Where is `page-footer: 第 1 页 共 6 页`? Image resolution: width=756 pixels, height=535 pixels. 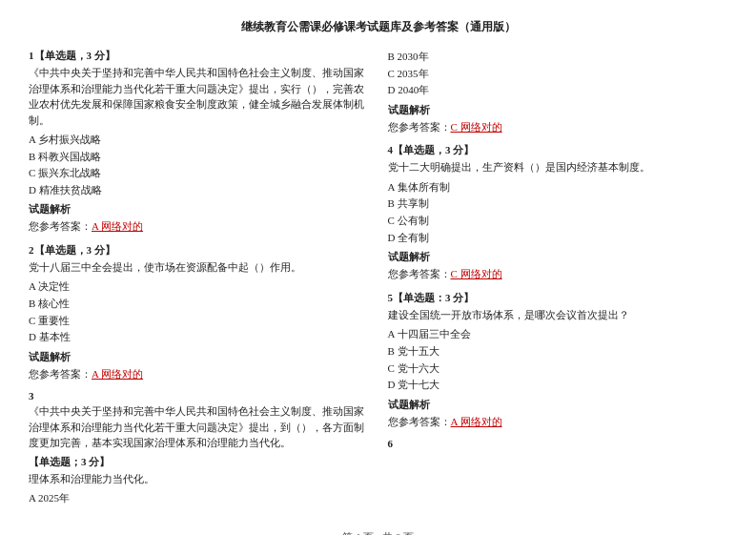 page-footer: 第 1 页 共 6 页 is located at coordinates (378, 532).